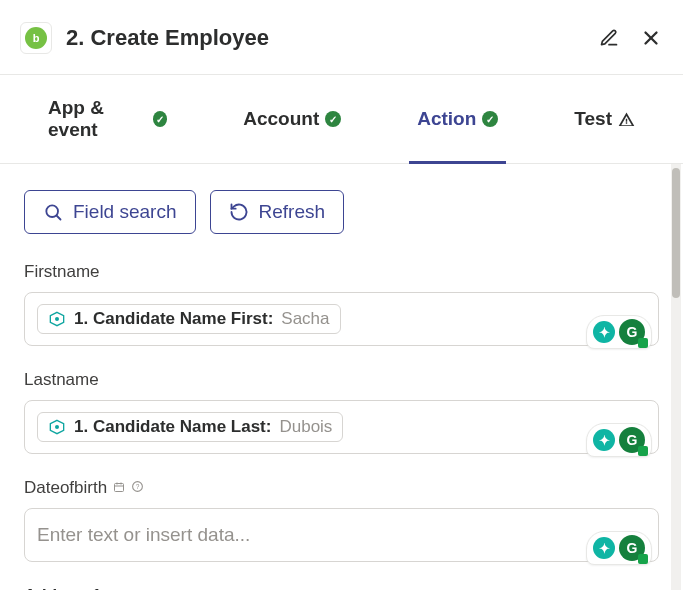 The image size is (683, 591). I want to click on tab-action: Action, so click(458, 119).